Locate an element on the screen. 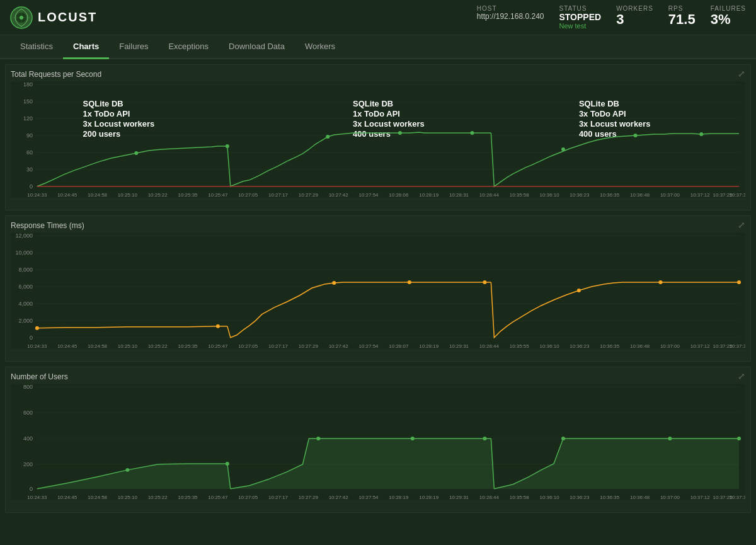  stat-status: STATUS STOPPED New test is located at coordinates (580, 18).